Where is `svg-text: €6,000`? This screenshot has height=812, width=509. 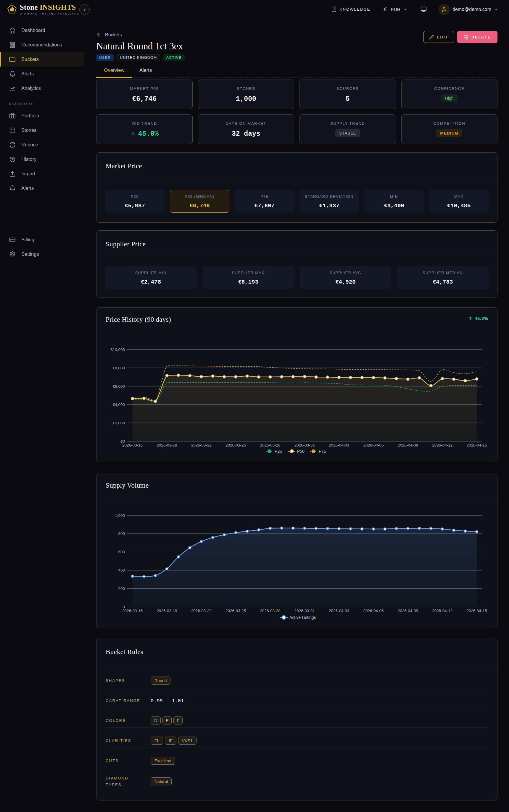 svg-text: €6,000 is located at coordinates (119, 386).